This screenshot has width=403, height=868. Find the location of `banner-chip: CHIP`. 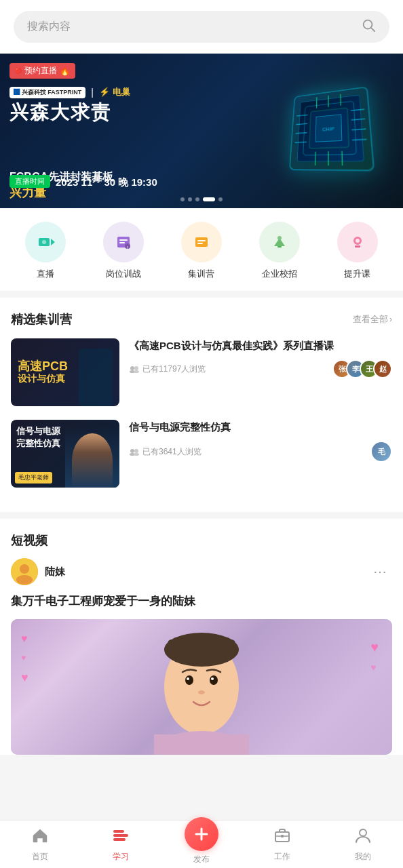

banner-chip: CHIP is located at coordinates (328, 128).